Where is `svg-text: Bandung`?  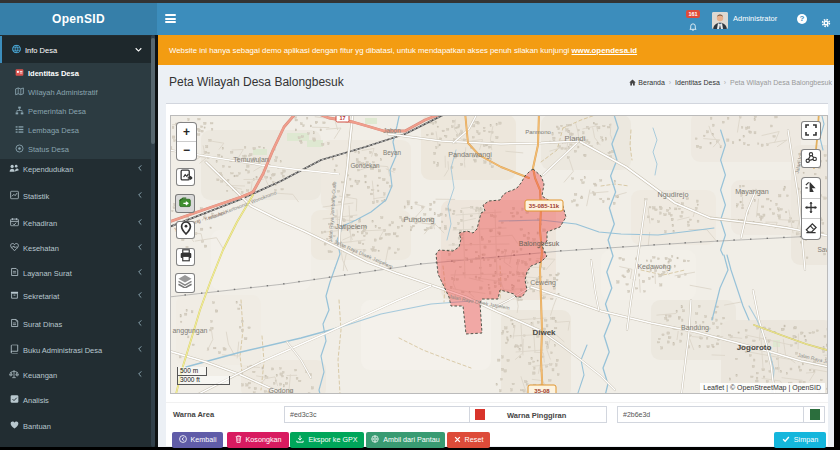
svg-text: Bandung is located at coordinates (695, 328).